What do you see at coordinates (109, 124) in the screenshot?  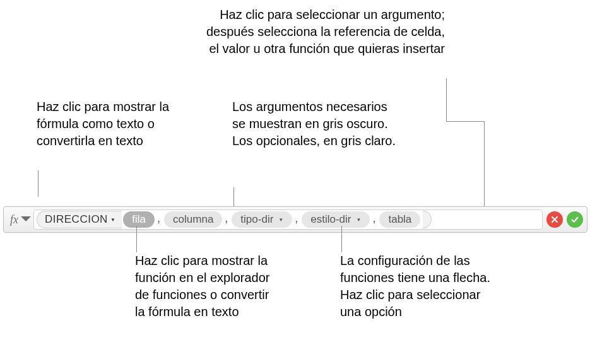 I see `callout-fx-dropdown: Haz clic para mostrar la fórmula como te…` at bounding box center [109, 124].